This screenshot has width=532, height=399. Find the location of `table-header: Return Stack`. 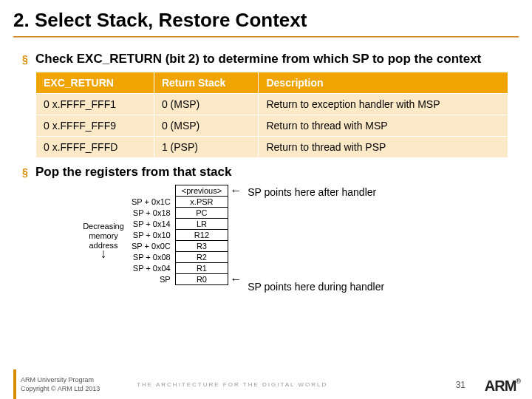

table-header: Return Stack is located at coordinates (206, 83).